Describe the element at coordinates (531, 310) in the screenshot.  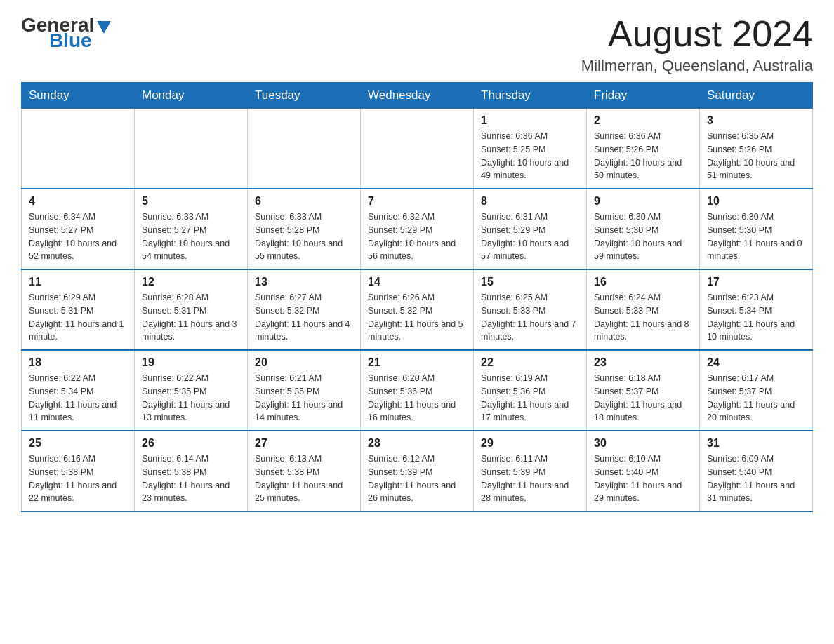
I see `calendar-day-15: 15Sunrise: 6:25 AMSunset: 5:33 PMDayligh…` at that location.